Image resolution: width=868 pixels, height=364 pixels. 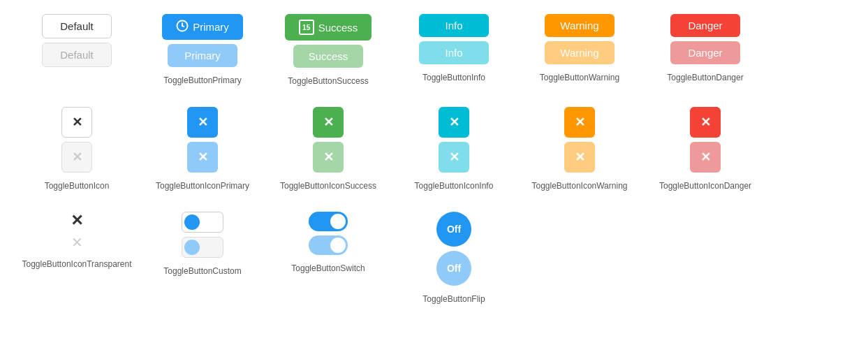 What do you see at coordinates (705, 53) in the screenshot?
I see `danger-button-disabled: Danger` at bounding box center [705, 53].